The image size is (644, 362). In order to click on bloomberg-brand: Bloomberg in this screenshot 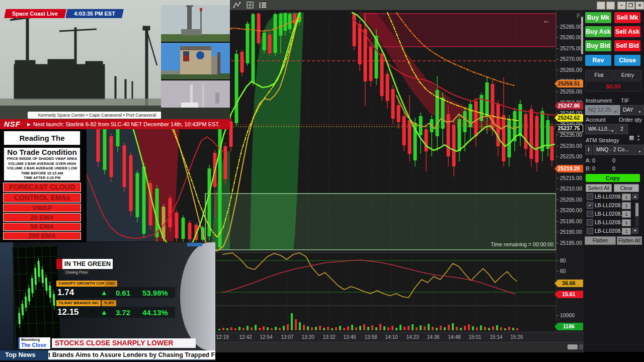, I will do `click(30, 340)`.